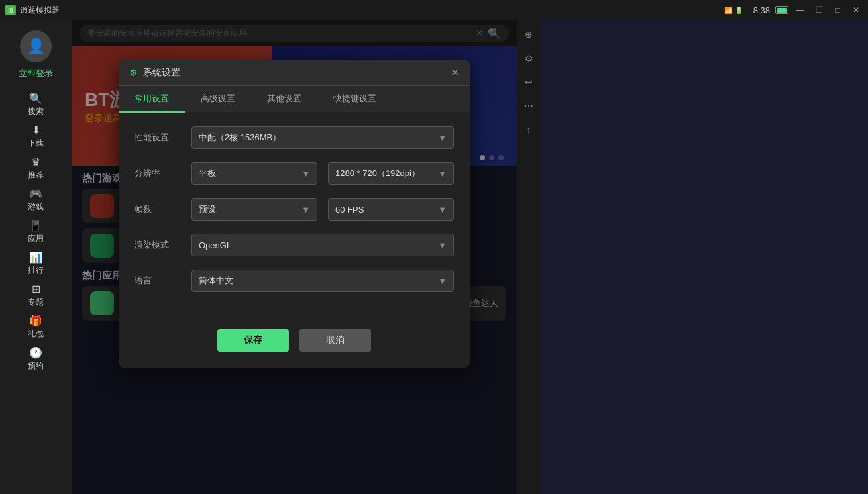 The height and width of the screenshot is (494, 868). What do you see at coordinates (207, 209) in the screenshot?
I see `fps-value-1: 预设` at bounding box center [207, 209].